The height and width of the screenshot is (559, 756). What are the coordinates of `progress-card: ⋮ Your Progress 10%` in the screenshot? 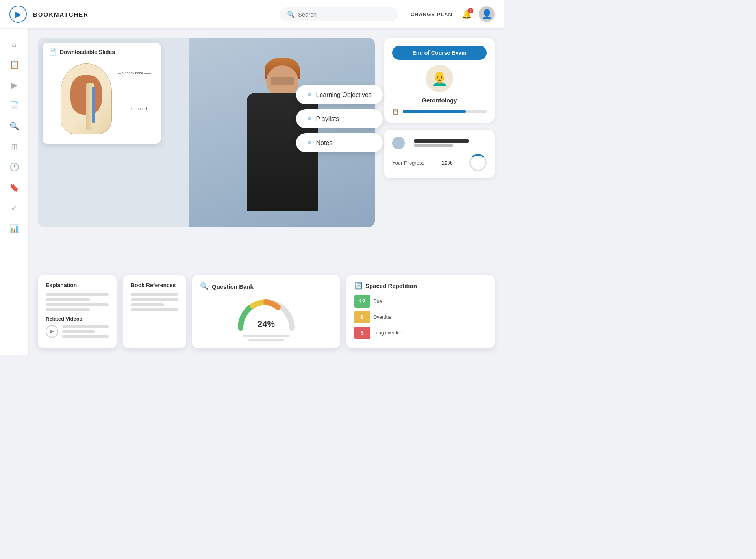 It's located at (439, 154).